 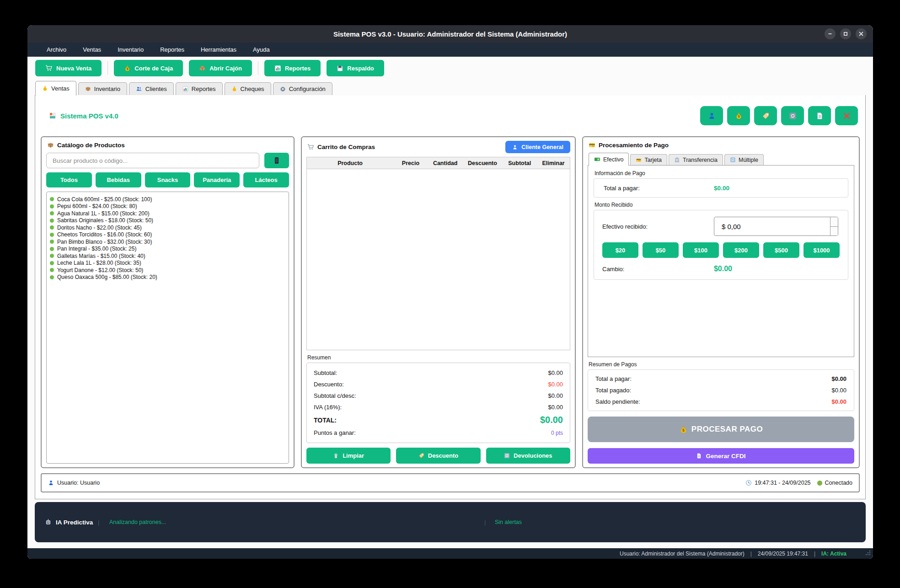 I want to click on session-status-bar: Usuario: Usuario 19:47:31 - 24/09/2025 C…, so click(x=450, y=483).